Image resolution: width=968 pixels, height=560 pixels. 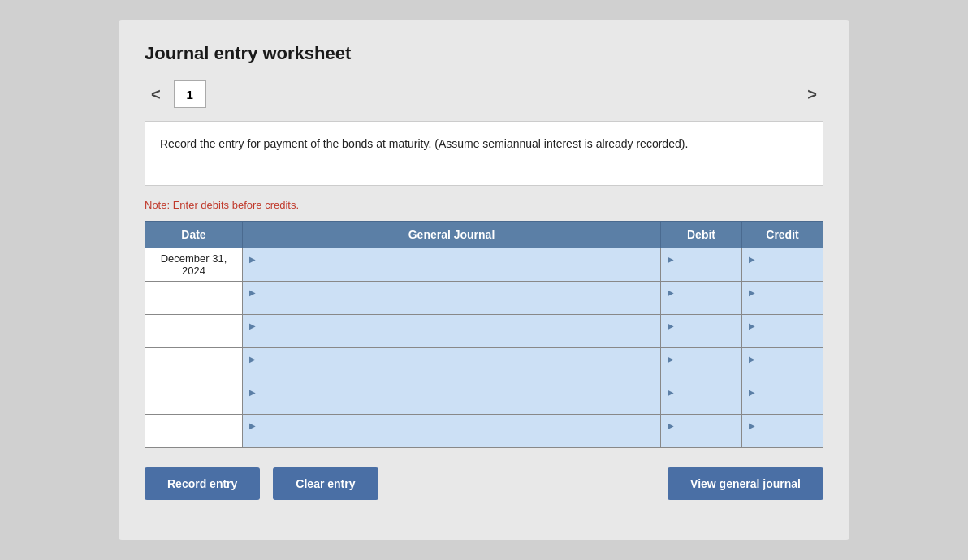 What do you see at coordinates (484, 265) in the screenshot?
I see `table-row: December 31,2024` at bounding box center [484, 265].